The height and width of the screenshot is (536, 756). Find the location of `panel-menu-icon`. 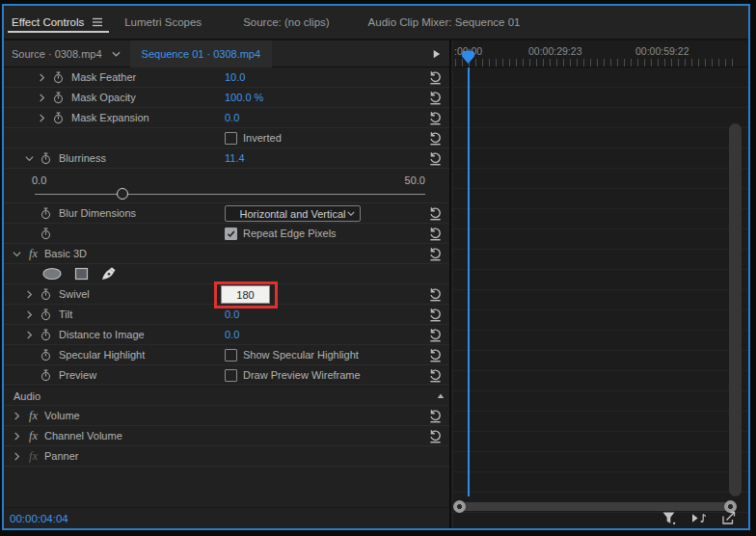

panel-menu-icon is located at coordinates (97, 22).